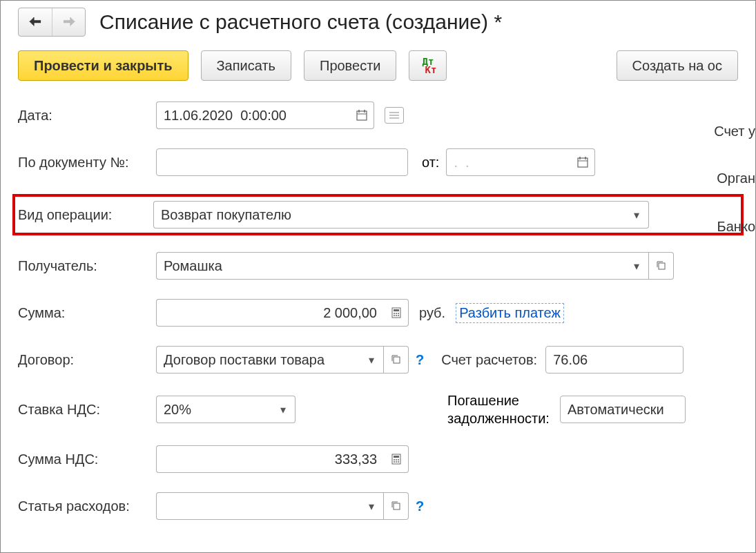 The width and height of the screenshot is (756, 553). I want to click on back-button: 🠘, so click(35, 22).